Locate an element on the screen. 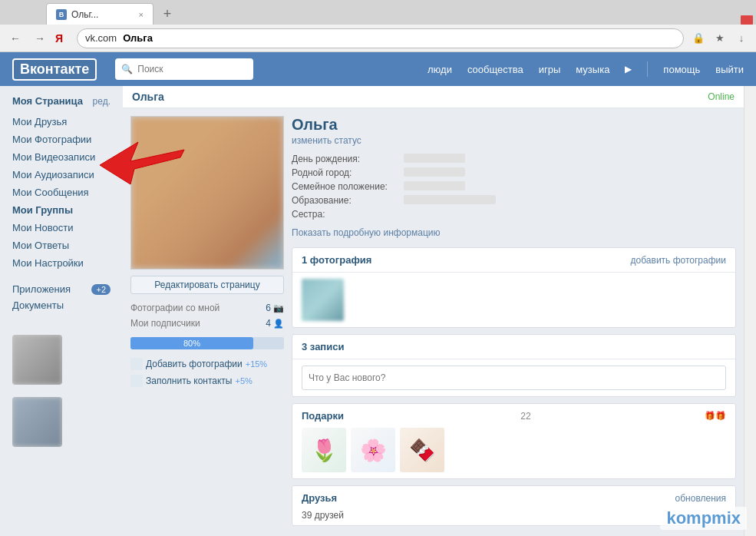  stat-subscribers: Мои подписчики 4 👤 is located at coordinates (207, 323).